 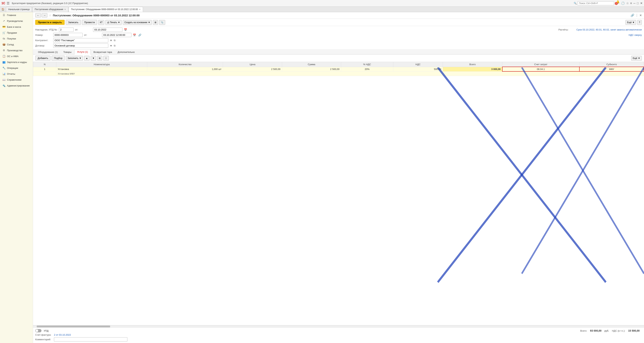 What do you see at coordinates (65, 10) in the screenshot?
I see `tab-equipment-close: ✕` at bounding box center [65, 10].